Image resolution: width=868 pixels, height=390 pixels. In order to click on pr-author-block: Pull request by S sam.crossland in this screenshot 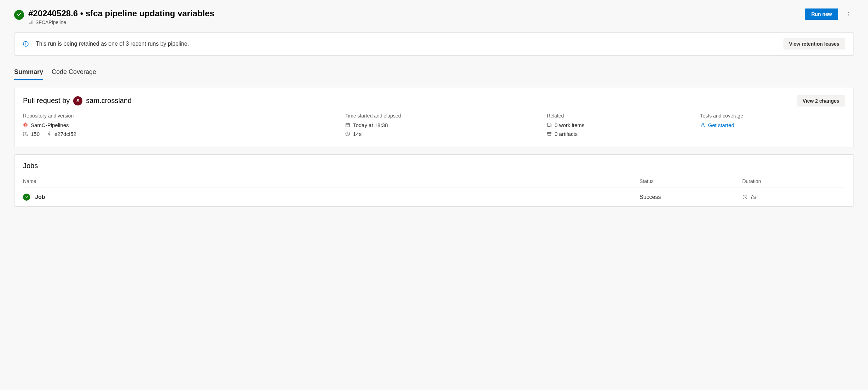, I will do `click(77, 101)`.